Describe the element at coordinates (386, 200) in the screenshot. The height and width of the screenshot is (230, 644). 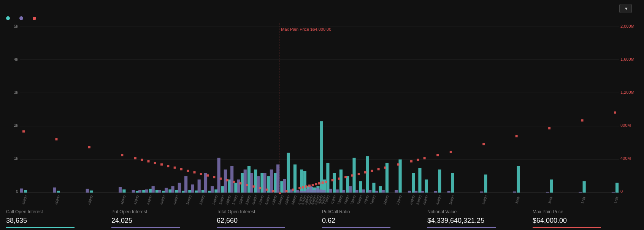
I see `svg-text: 80000` at that location.